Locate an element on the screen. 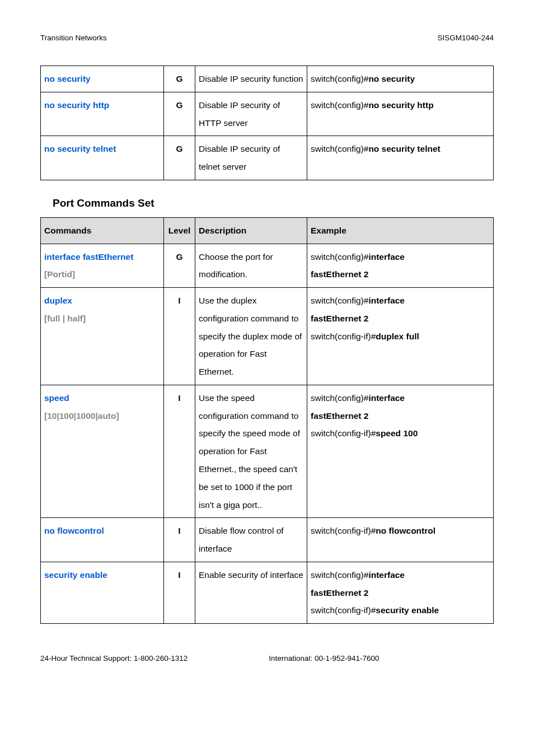  table-row: no security telnetGDisable IP security o… is located at coordinates (268, 158).